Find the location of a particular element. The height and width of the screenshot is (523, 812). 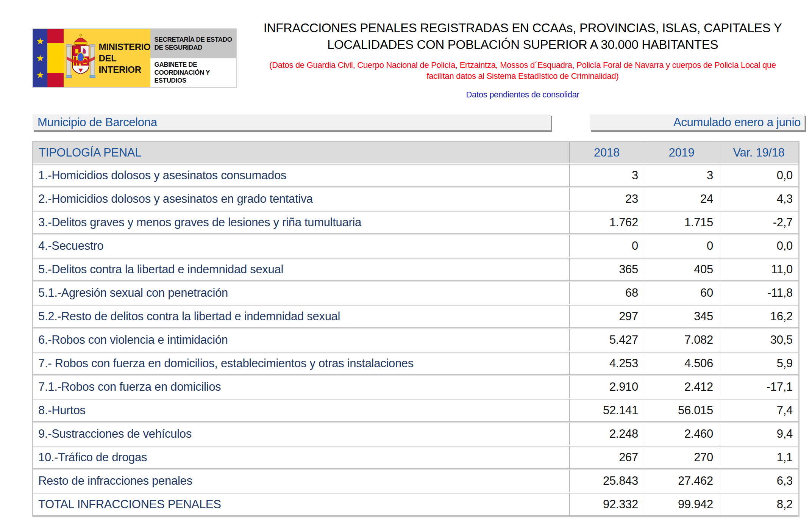

report-title-line1: INFRACCIONES PENALES REGISTRADAS EN CCAA… is located at coordinates (523, 28).